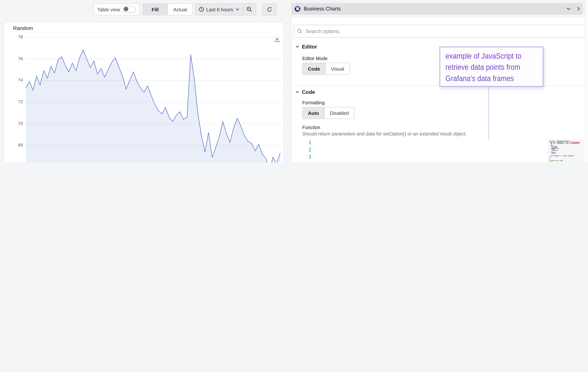  I want to click on search-icon, so click(300, 31).